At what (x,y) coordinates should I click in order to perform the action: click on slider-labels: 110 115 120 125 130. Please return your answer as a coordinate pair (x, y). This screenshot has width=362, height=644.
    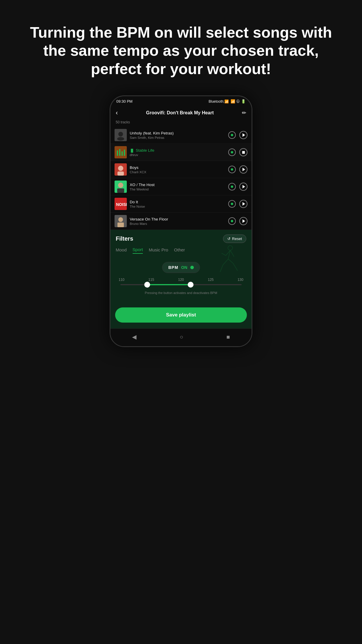
    Looking at the image, I should click on (181, 280).